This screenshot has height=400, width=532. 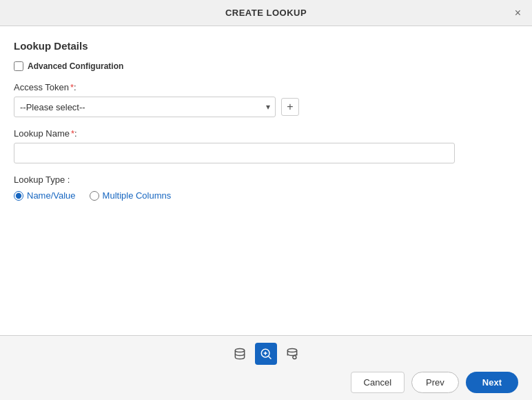 What do you see at coordinates (19, 66) in the screenshot?
I see `advanced-config-checkbox` at bounding box center [19, 66].